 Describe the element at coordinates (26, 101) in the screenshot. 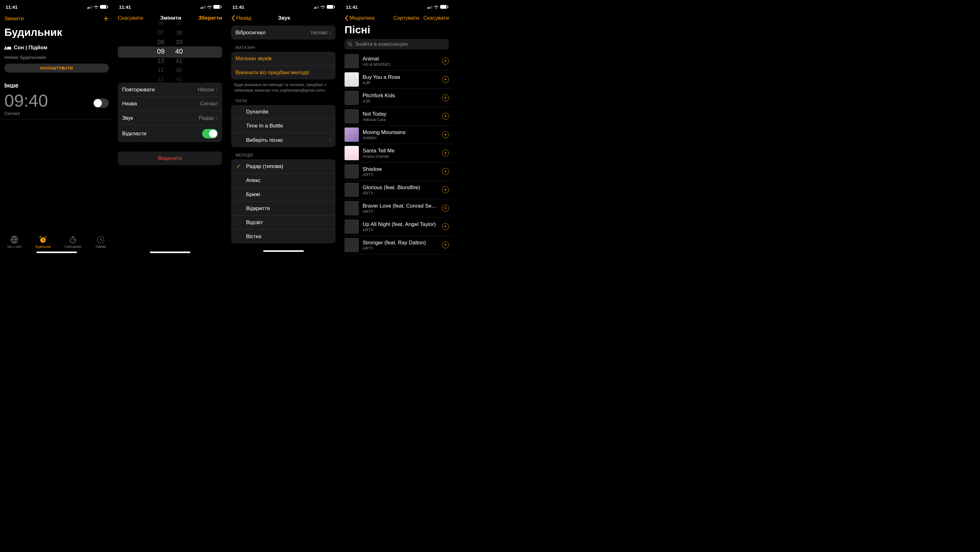

I see `alarm-time: 09:40` at that location.